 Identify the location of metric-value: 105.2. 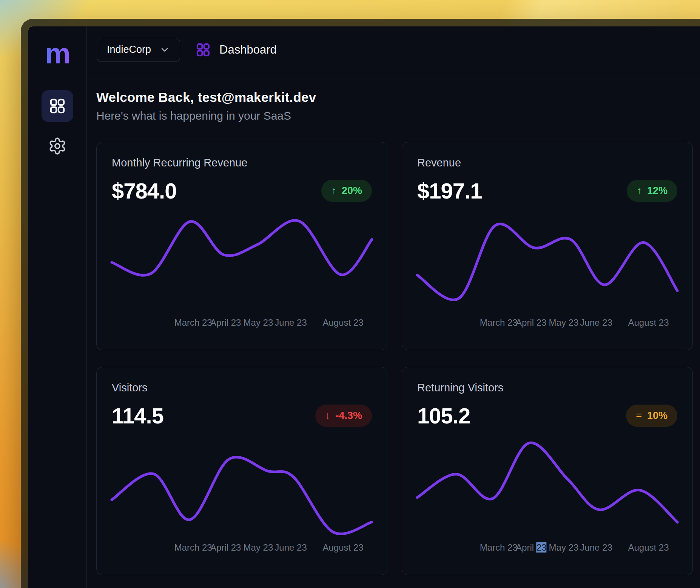
(444, 416).